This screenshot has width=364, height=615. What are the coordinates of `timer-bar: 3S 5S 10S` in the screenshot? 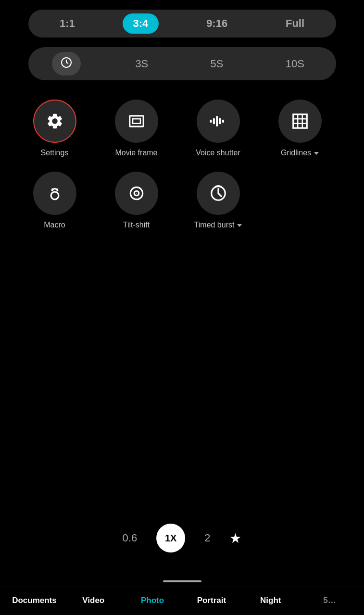 It's located at (182, 63).